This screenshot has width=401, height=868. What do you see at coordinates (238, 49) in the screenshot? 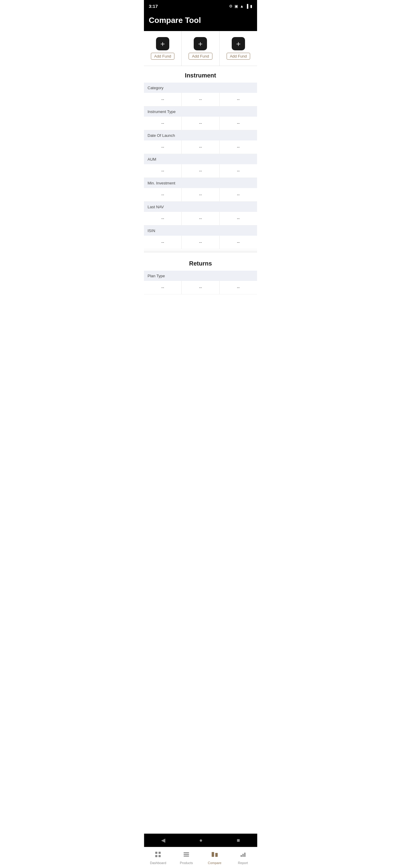
I see `add-fund-cell-3: ＋ Add Fund` at bounding box center [238, 49].